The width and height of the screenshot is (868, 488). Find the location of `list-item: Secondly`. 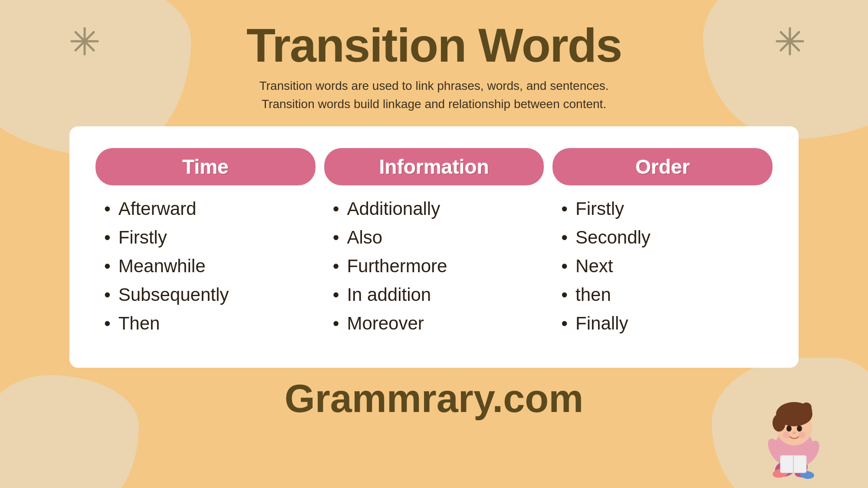

list-item: Secondly is located at coordinates (667, 237).